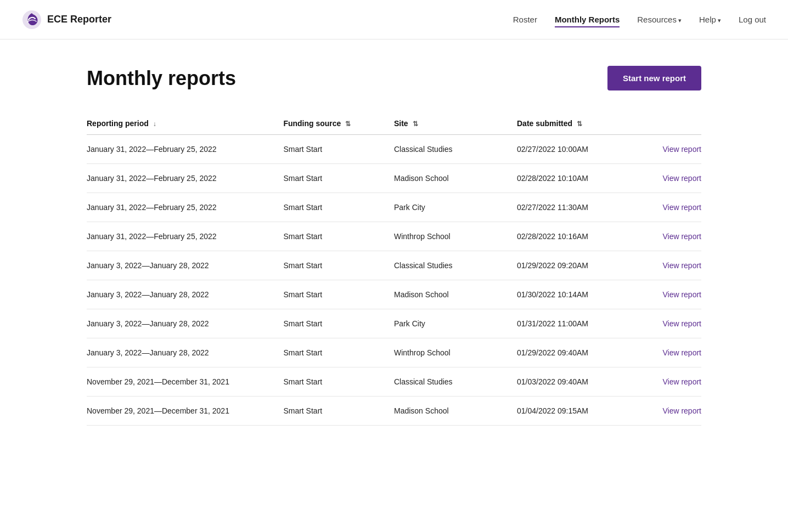 The image size is (788, 532). I want to click on table-header: Reporting period ↓ Funding source ⇅ Site…, so click(394, 124).